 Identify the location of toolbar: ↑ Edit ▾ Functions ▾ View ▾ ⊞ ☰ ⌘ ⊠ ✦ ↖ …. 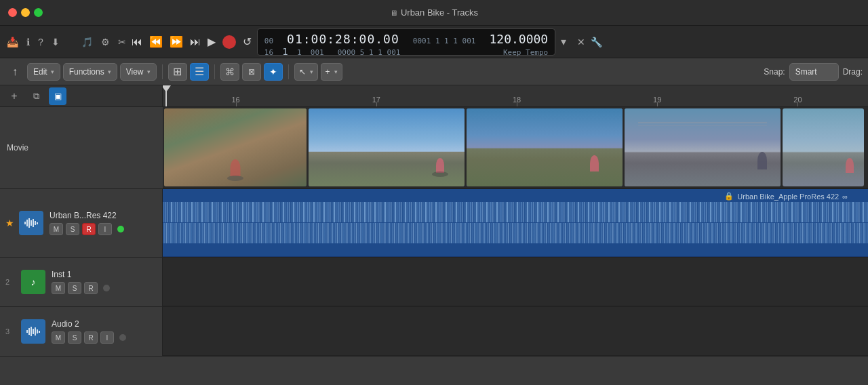
(434, 72).